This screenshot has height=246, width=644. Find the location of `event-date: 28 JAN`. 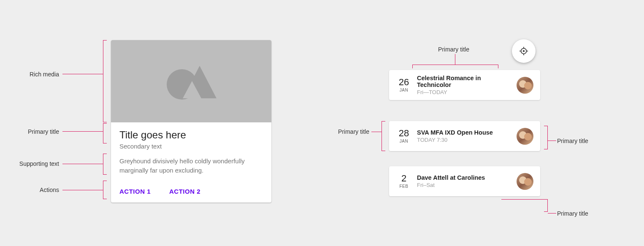

event-date: 28 JAN is located at coordinates (404, 136).